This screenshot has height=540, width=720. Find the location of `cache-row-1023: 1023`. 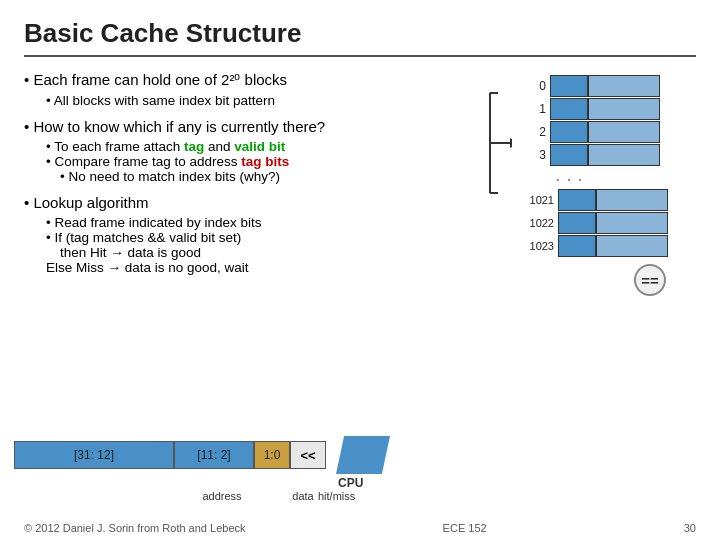

cache-row-1023: 1023 is located at coordinates (591, 246).